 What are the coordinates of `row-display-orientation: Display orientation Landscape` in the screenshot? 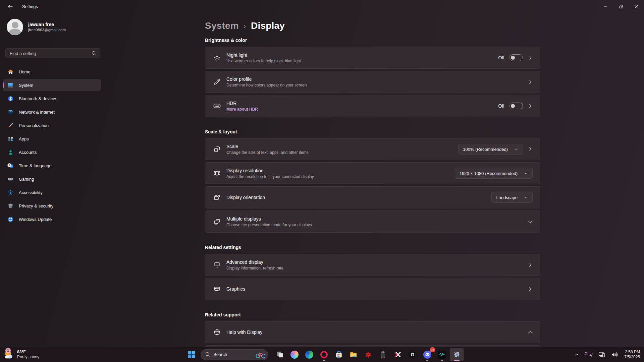 It's located at (373, 197).